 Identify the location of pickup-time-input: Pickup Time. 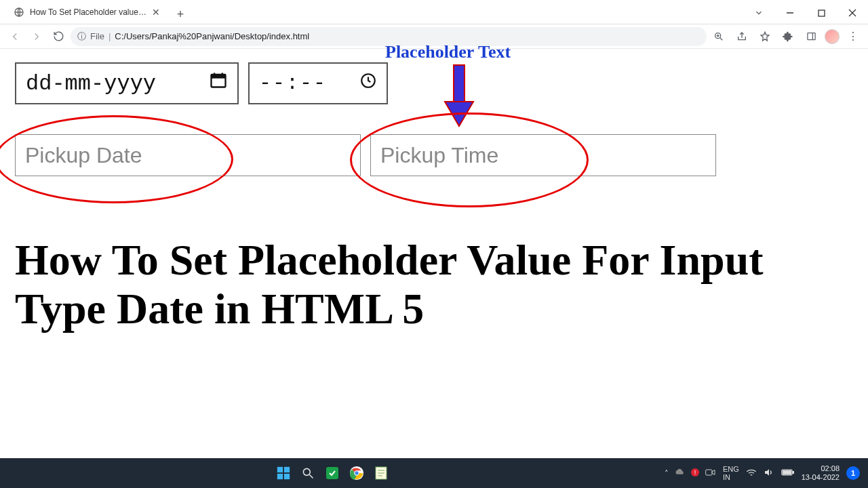
(543, 155).